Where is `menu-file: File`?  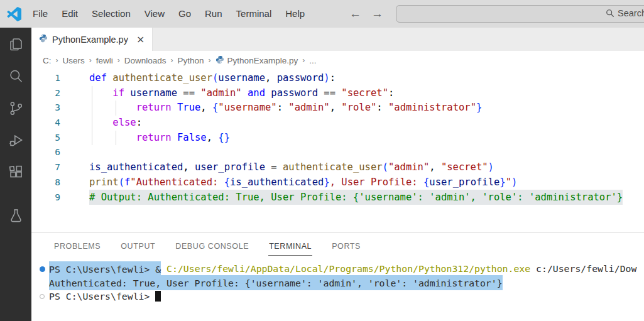 menu-file: File is located at coordinates (40, 14).